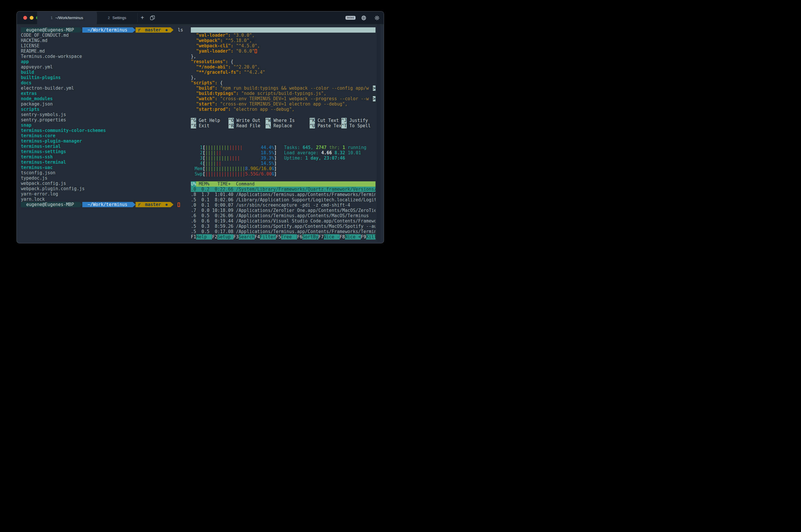 Image resolution: width=801 pixels, height=532 pixels. What do you see at coordinates (231, 120) in the screenshot?
I see `shortcut-key: ^O` at bounding box center [231, 120].